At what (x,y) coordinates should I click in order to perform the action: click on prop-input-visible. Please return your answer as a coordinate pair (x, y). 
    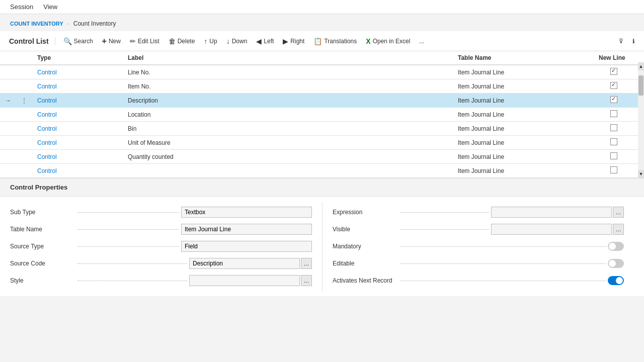
    Looking at the image, I should click on (551, 229).